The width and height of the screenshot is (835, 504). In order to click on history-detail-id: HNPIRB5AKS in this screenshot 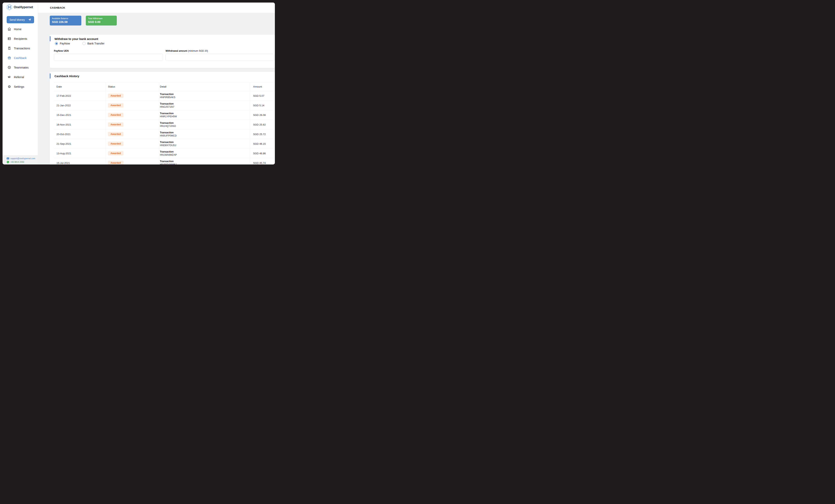, I will do `click(167, 98)`.